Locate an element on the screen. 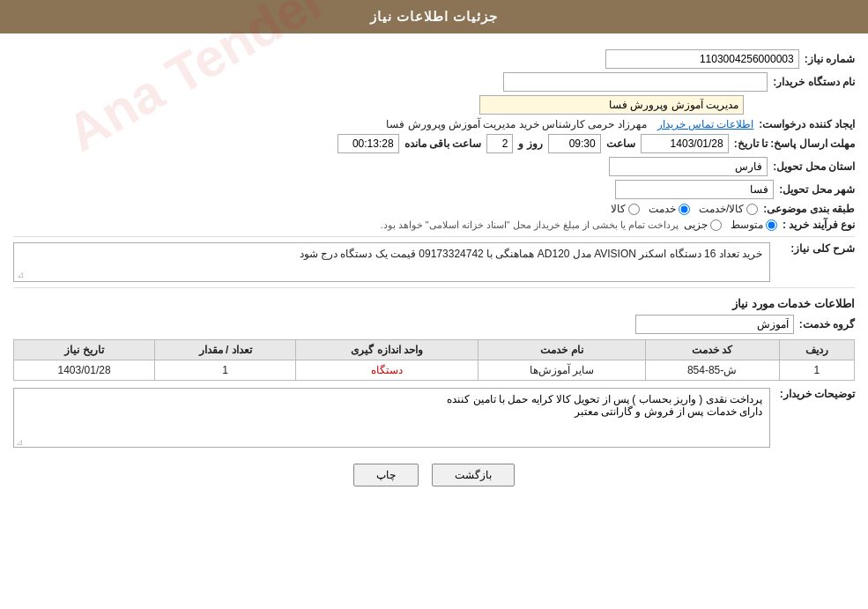 The height and width of the screenshot is (609, 868). cell-radif: 1 is located at coordinates (816, 370).